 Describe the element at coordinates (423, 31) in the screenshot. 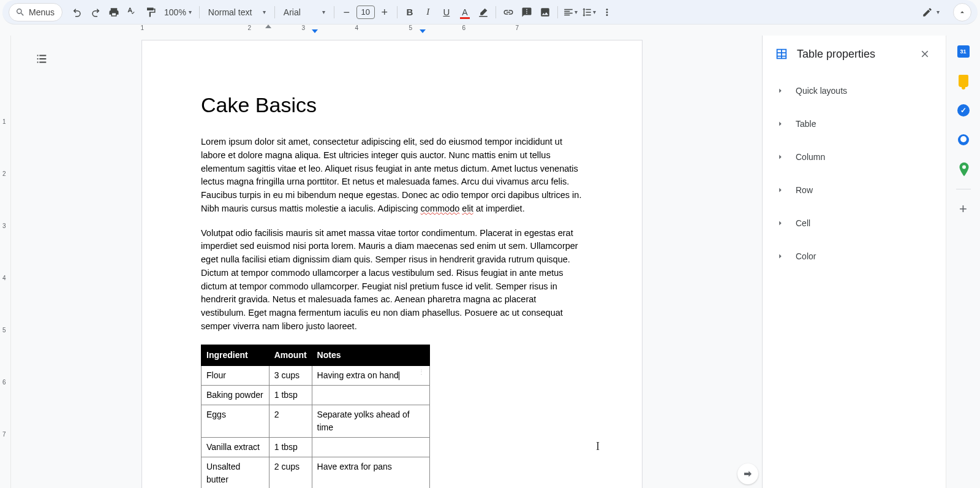

I see `right-indent-marker` at that location.